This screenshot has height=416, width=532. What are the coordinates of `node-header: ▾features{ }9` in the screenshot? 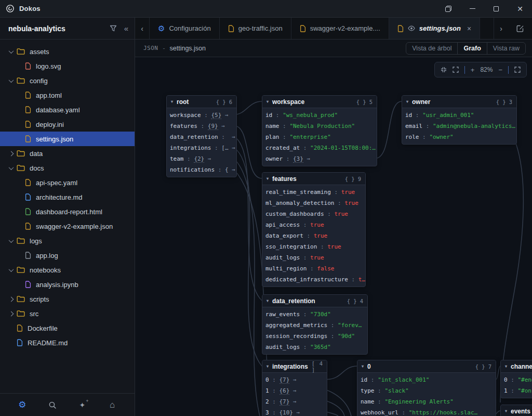 It's located at (314, 179).